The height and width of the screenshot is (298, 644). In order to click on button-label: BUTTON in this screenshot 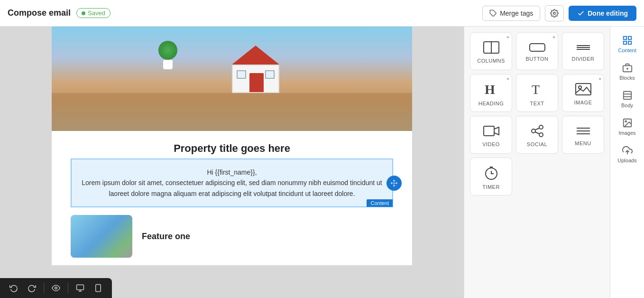, I will do `click(537, 59)`.